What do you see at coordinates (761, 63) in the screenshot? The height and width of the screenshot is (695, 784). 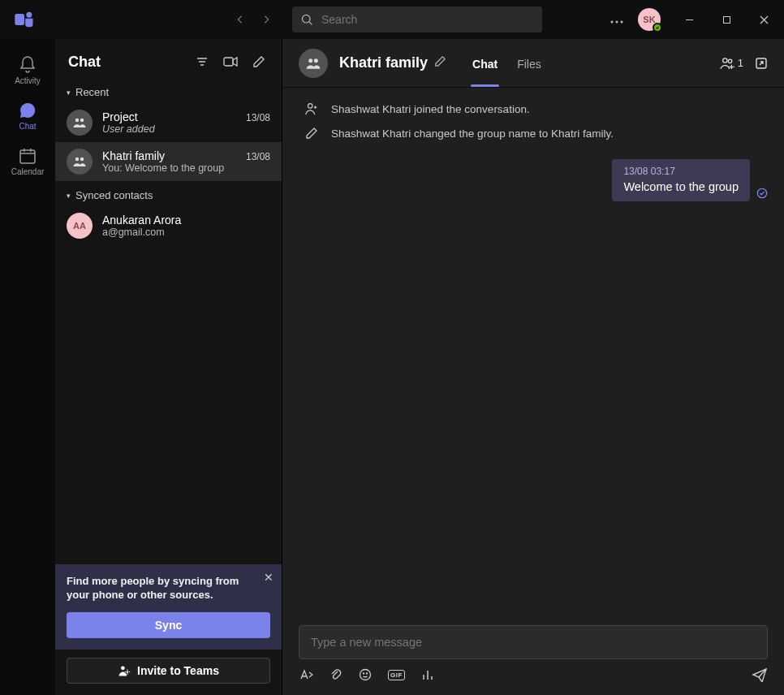 I see `popout-button` at bounding box center [761, 63].